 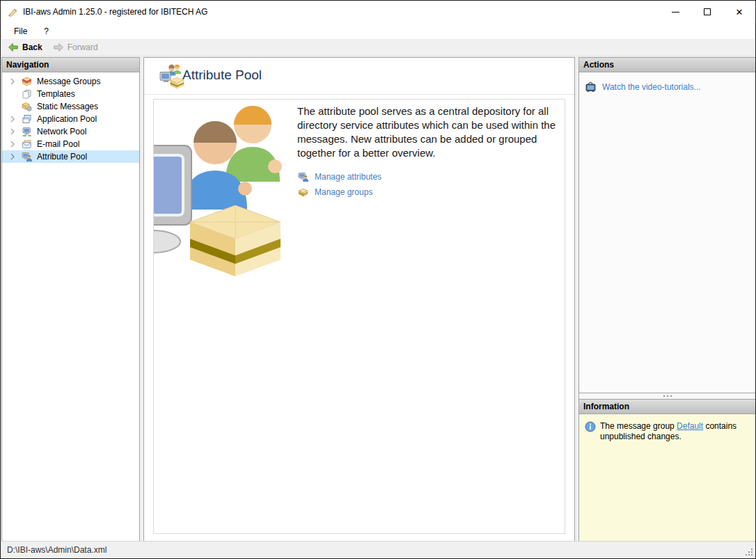 What do you see at coordinates (667, 87) in the screenshot?
I see `video-tutorials-row: Watch the video-tutorials...` at bounding box center [667, 87].